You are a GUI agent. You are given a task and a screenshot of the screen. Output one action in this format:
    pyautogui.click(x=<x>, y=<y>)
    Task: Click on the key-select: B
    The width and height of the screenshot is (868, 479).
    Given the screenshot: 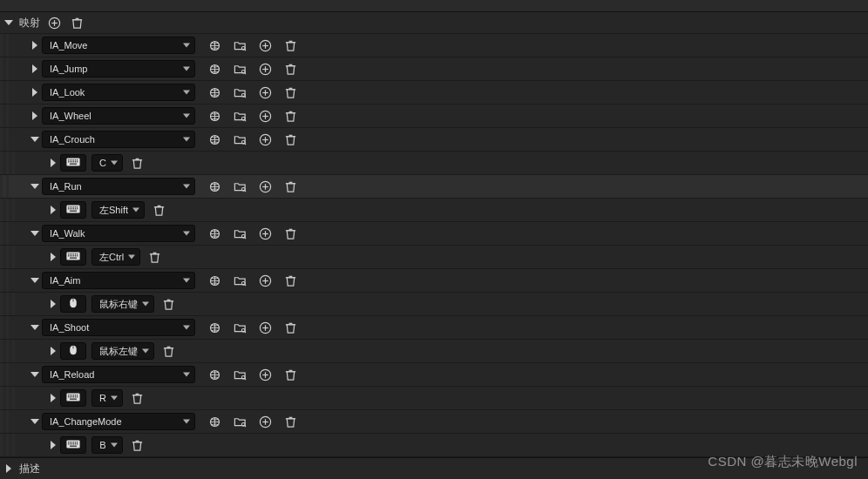 What is the action you would take?
    pyautogui.click(x=107, y=445)
    